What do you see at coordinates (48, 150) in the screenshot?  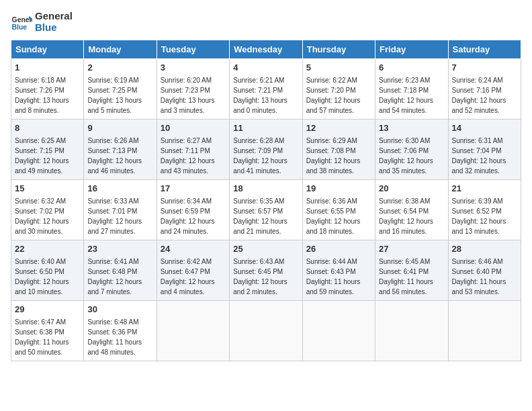 I see `calendar-day-cell: 8Sunrise: 6:25 AMSunset: 7:15 PMDaylight…` at bounding box center [48, 150].